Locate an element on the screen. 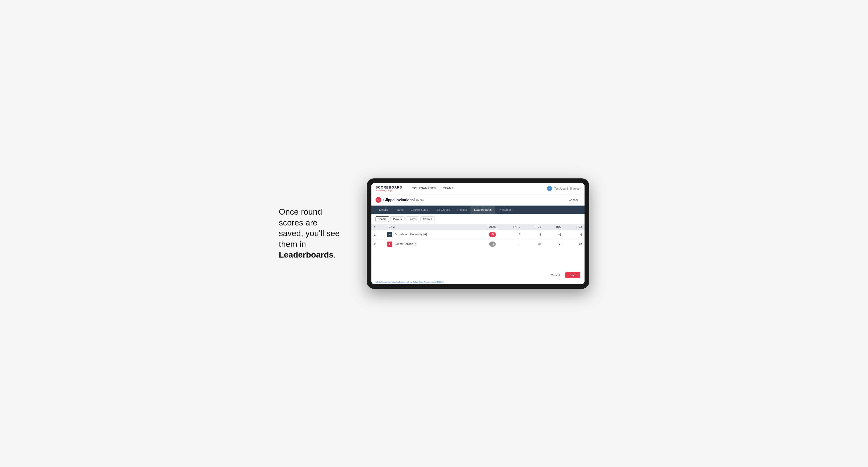 The width and height of the screenshot is (868, 467). tournament-cancel-button: Cancel × is located at coordinates (575, 200).